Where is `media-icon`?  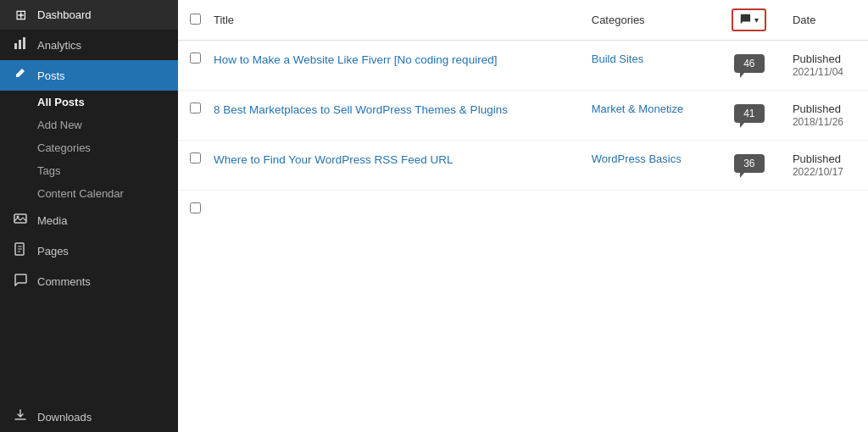 media-icon is located at coordinates (20, 220).